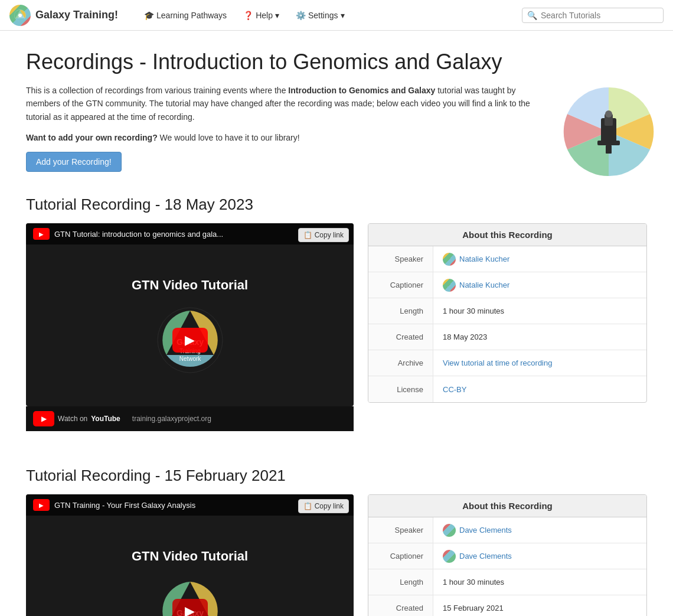 This screenshot has width=673, height=616. Describe the element at coordinates (185, 15) in the screenshot. I see `learning-pathways-link: 🎓 Learning Pathways` at that location.